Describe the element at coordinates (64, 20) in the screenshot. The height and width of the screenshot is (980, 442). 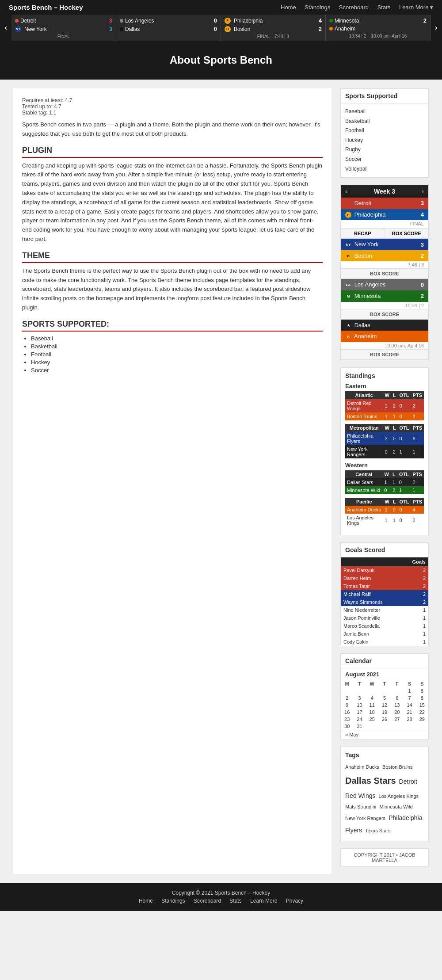
I see `sb-team-row: Detroit 3` at that location.